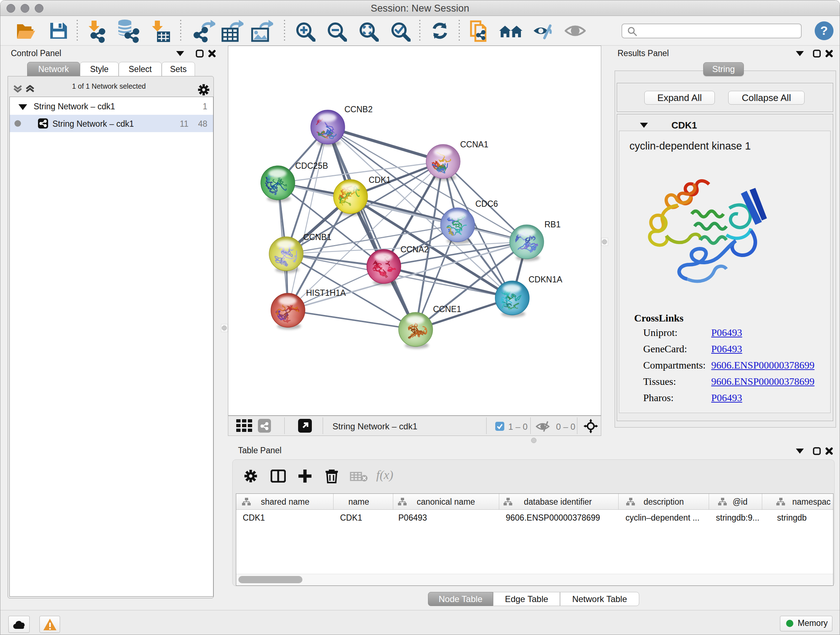 The image size is (840, 635). I want to click on svg-text: CCNB1, so click(317, 237).